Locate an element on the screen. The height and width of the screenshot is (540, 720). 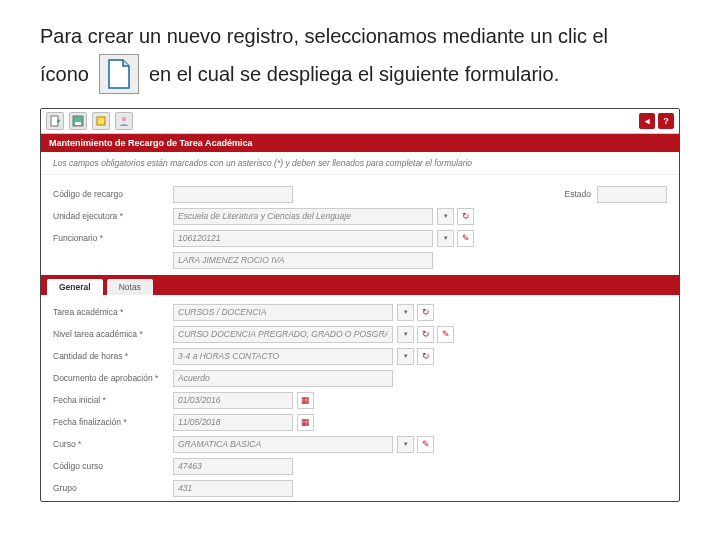
curso-dropdown-icon: ▾ is located at coordinates (406, 444).